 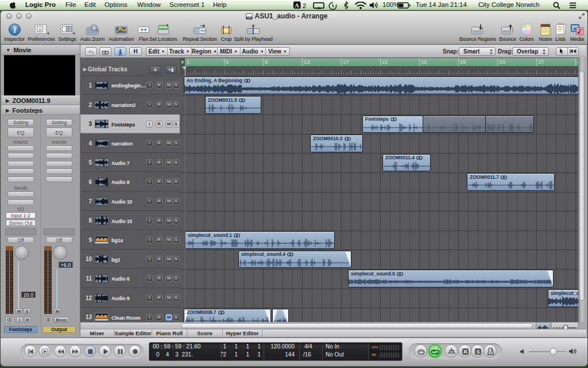 What do you see at coordinates (14, 30) in the screenshot?
I see `svg-text: i` at bounding box center [14, 30].